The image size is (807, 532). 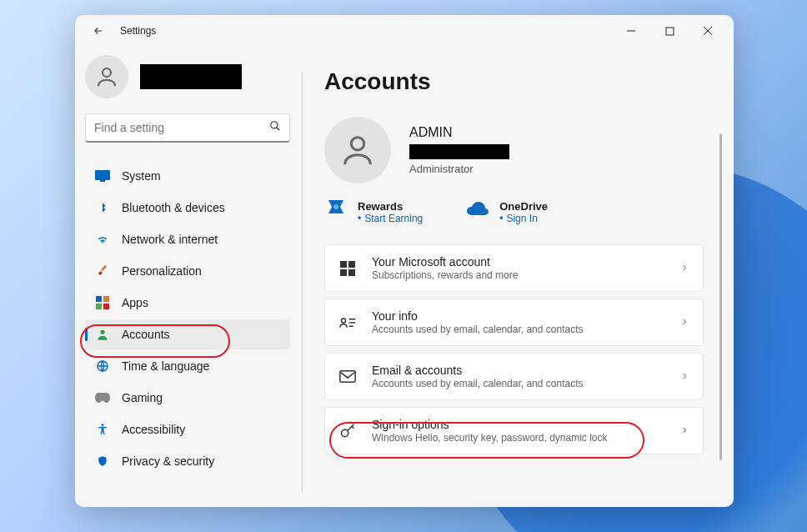 What do you see at coordinates (478, 208) in the screenshot?
I see `onedrive-icon` at bounding box center [478, 208].